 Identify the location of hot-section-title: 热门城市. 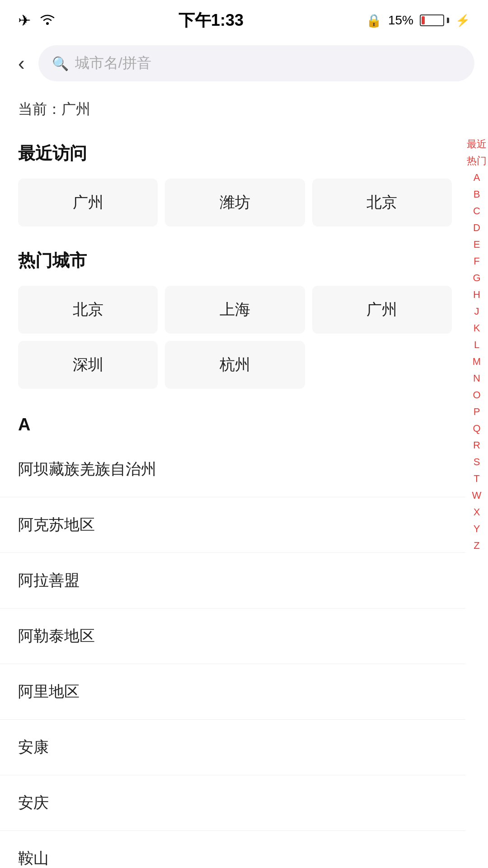
(244, 260).